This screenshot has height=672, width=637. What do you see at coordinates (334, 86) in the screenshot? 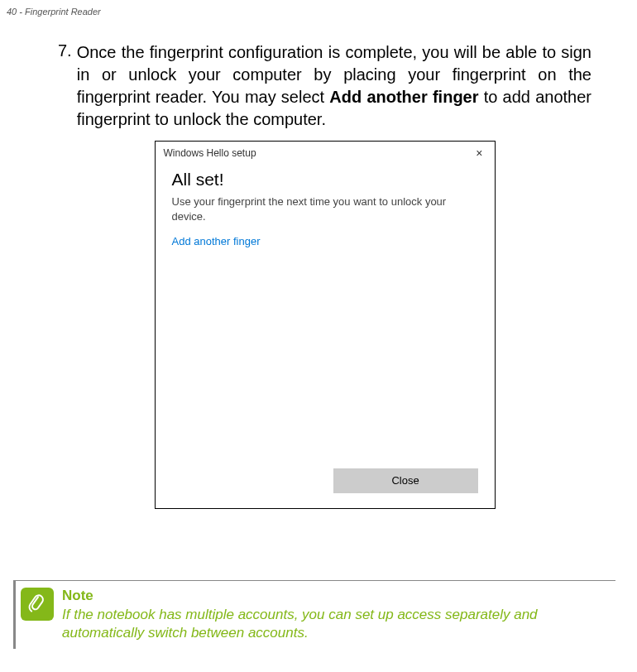
I see `step-text: Once the fingerprint configuration is co…` at bounding box center [334, 86].